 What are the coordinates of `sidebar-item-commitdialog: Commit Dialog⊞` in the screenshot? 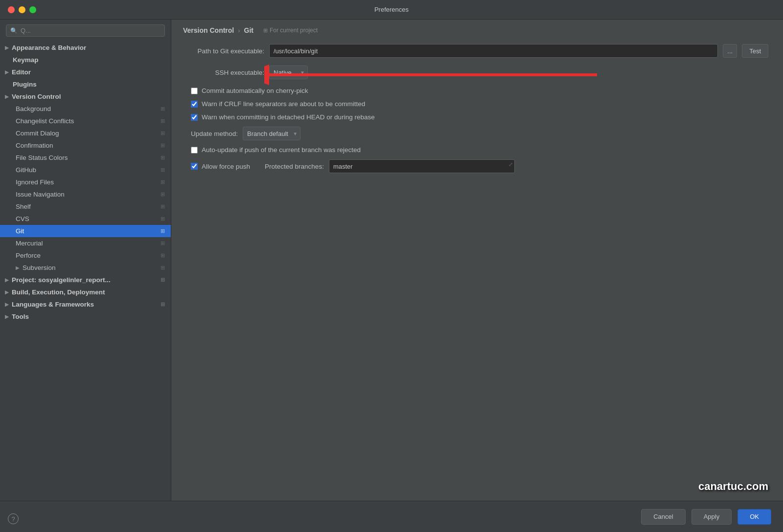 It's located at (85, 133).